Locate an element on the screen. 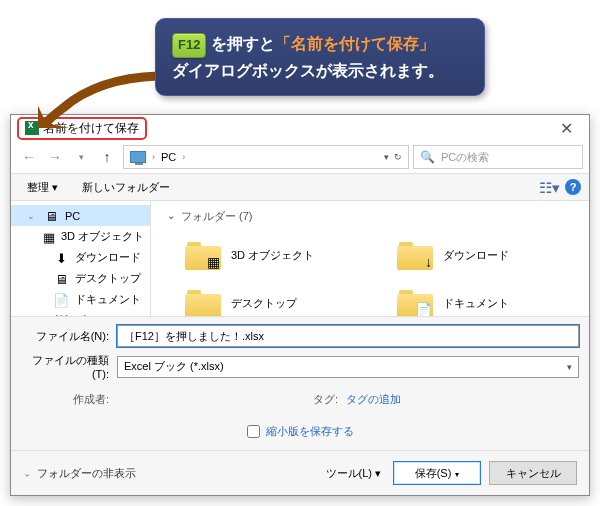 The width and height of the screenshot is (600, 506). tools-button: ツール(L) ▾ is located at coordinates (354, 474).